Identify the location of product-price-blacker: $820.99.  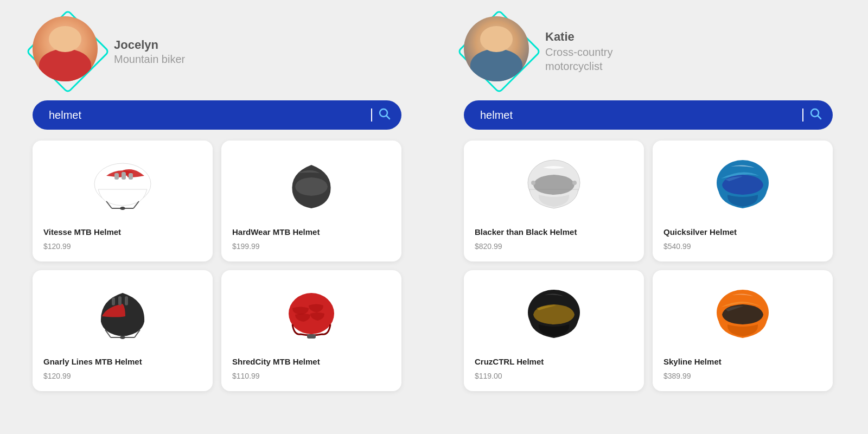
(554, 246).